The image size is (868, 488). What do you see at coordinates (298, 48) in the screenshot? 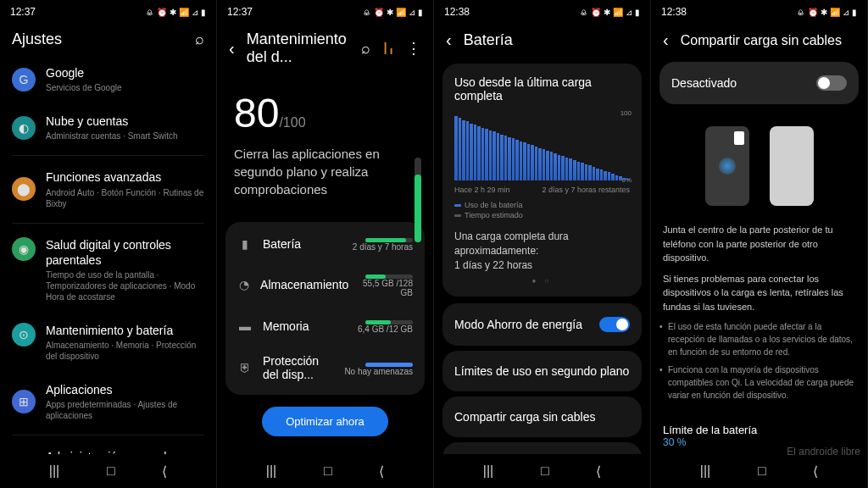
I see `page-title: Mantenimiento del d...` at bounding box center [298, 48].